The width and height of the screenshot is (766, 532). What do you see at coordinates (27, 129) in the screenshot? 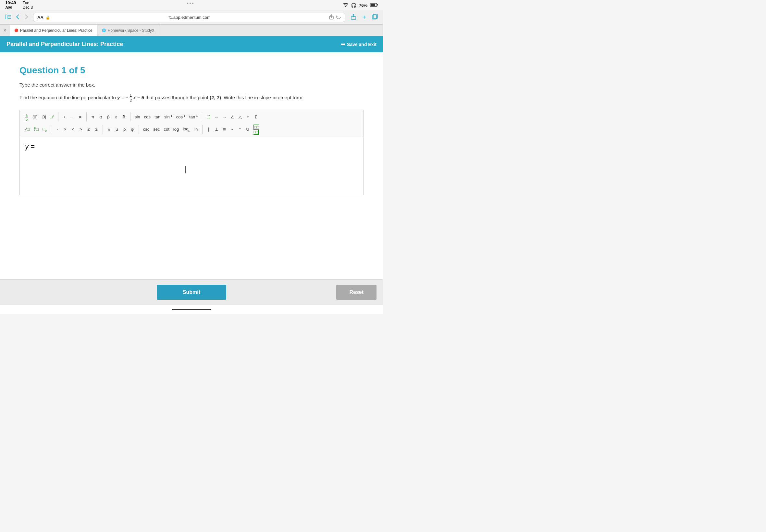
I see `toolbar-sqrt-btn: √□` at bounding box center [27, 129].